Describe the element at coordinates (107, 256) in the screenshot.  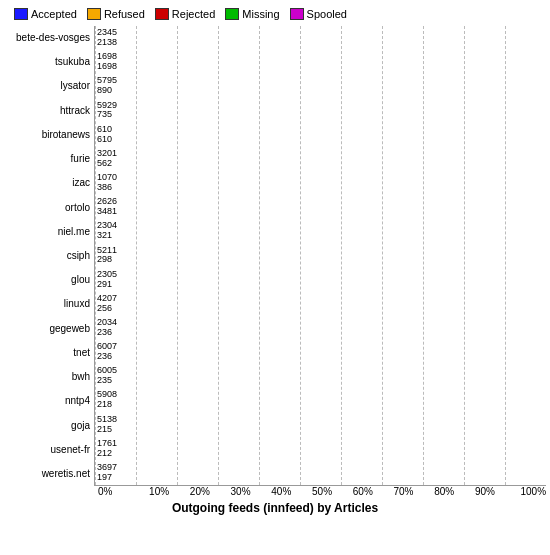
I see `bar-label-csiph: 5211298` at that location.